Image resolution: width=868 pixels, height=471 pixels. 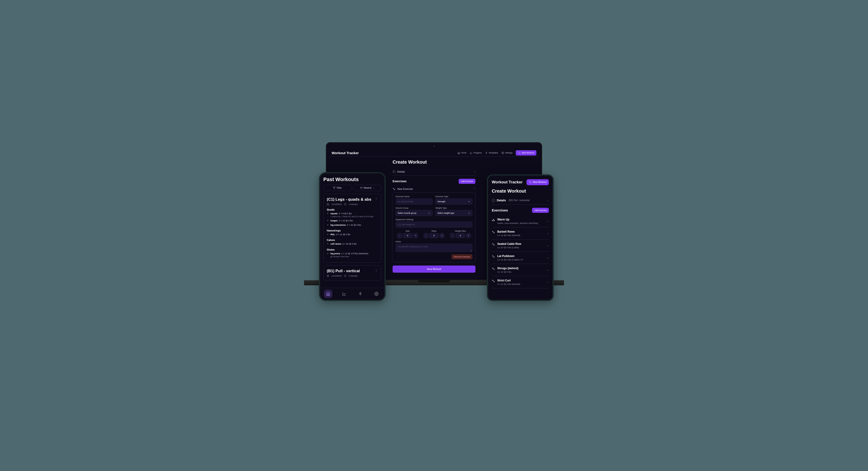 I want to click on muscle-group-title: Glutes, so click(x=352, y=250).